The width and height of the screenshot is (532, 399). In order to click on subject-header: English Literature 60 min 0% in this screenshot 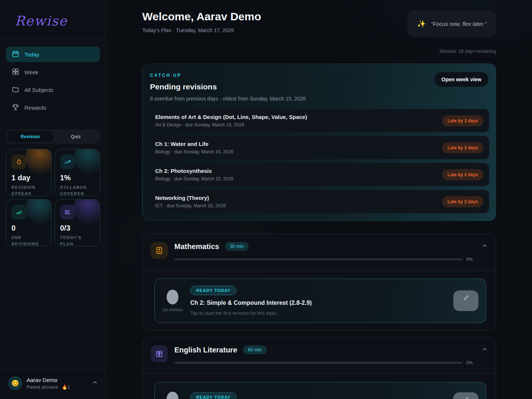, I will do `click(319, 355)`.